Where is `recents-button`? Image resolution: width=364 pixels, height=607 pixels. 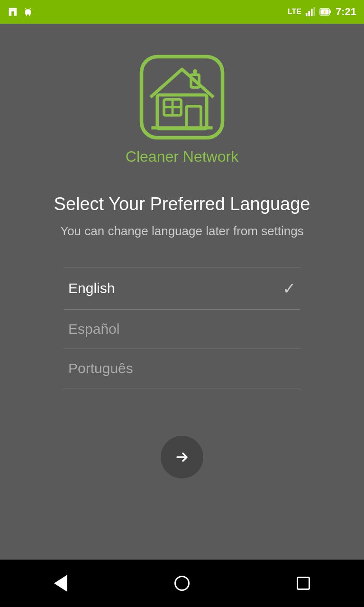
recents-button is located at coordinates (303, 583).